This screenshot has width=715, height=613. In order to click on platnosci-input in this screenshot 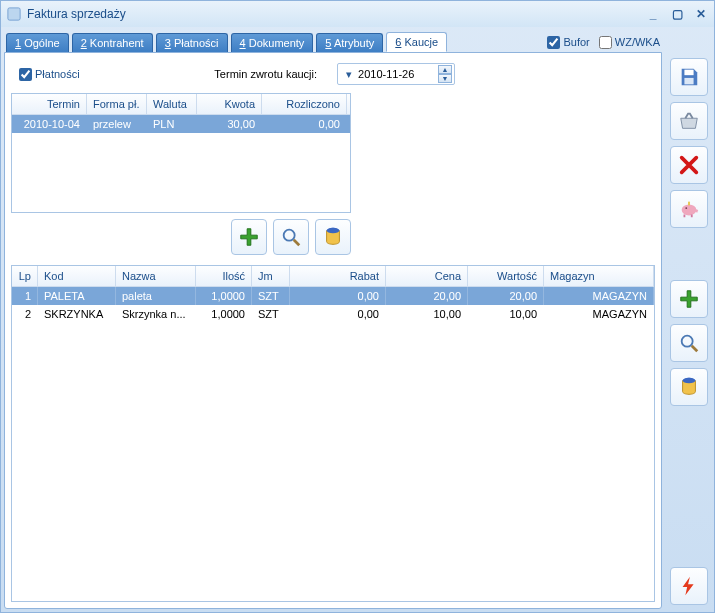, I will do `click(26, 74)`.